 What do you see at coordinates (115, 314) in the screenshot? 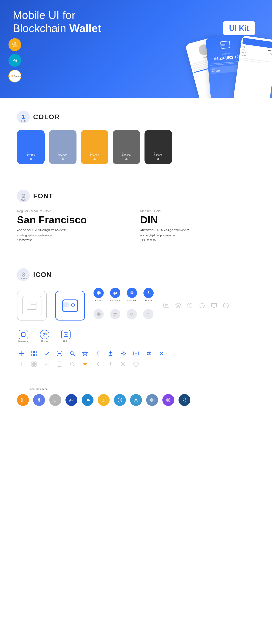
I see `icon-exchange-gray` at bounding box center [115, 314].